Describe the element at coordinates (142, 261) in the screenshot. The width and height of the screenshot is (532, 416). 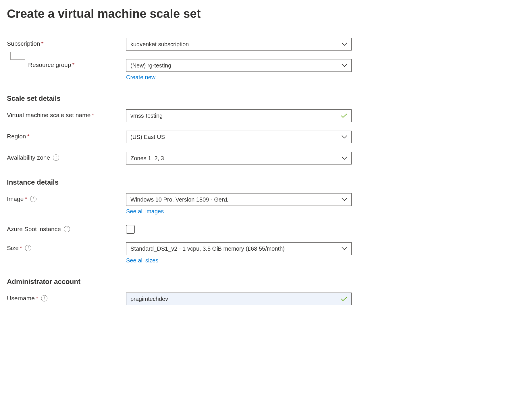
I see `see-all-sizes-link: See all sizes` at that location.